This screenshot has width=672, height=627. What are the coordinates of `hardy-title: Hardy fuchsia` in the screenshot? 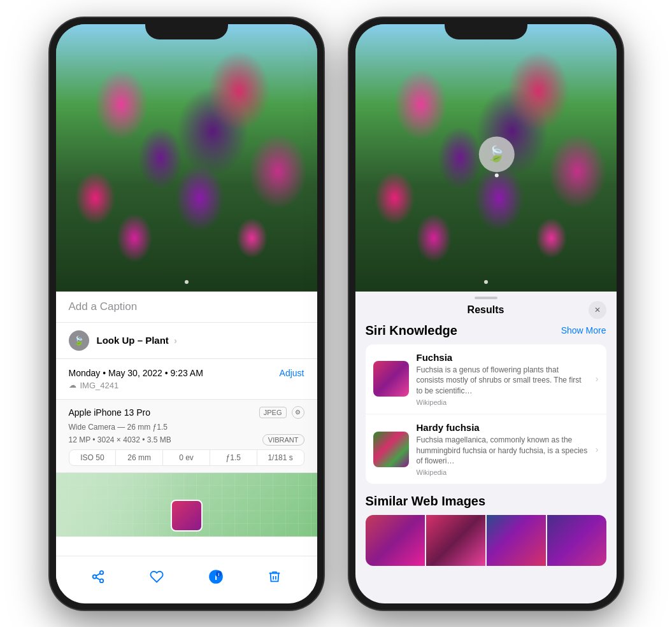 It's located at (502, 428).